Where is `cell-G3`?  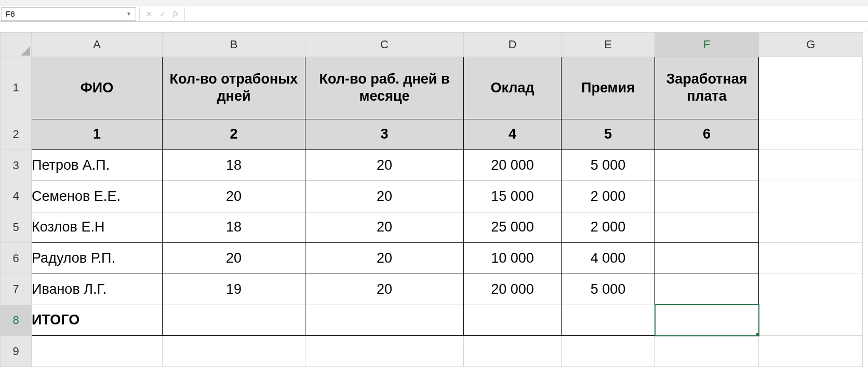
cell-G3 is located at coordinates (811, 166).